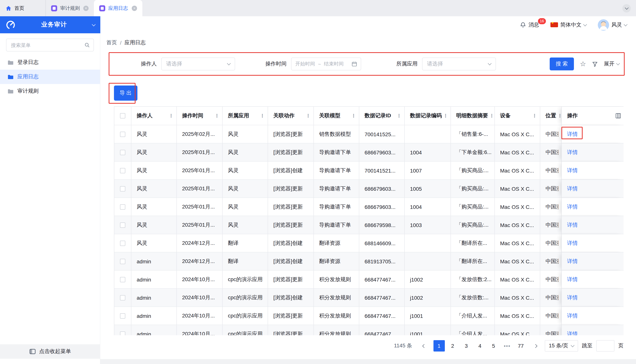 The image size is (636, 364). What do you see at coordinates (612, 25) in the screenshot?
I see `user-menu: 风灵` at bounding box center [612, 25].